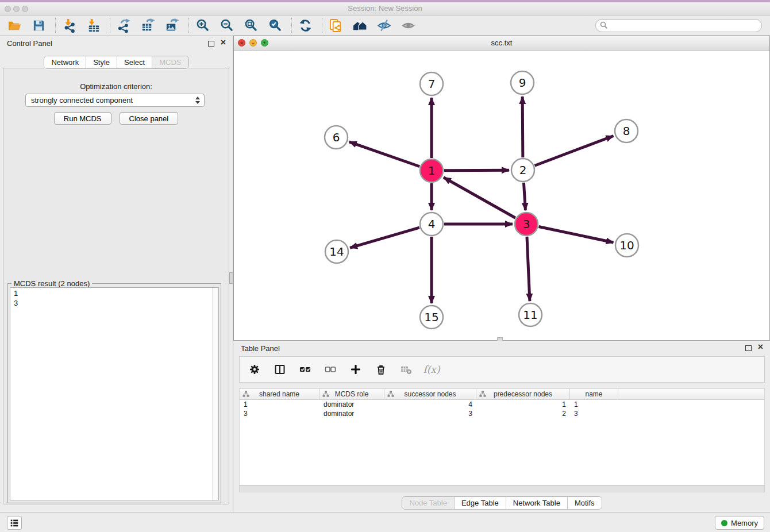 This screenshot has width=770, height=532. Describe the element at coordinates (530, 315) in the screenshot. I see `node-label-11: 11` at that location.